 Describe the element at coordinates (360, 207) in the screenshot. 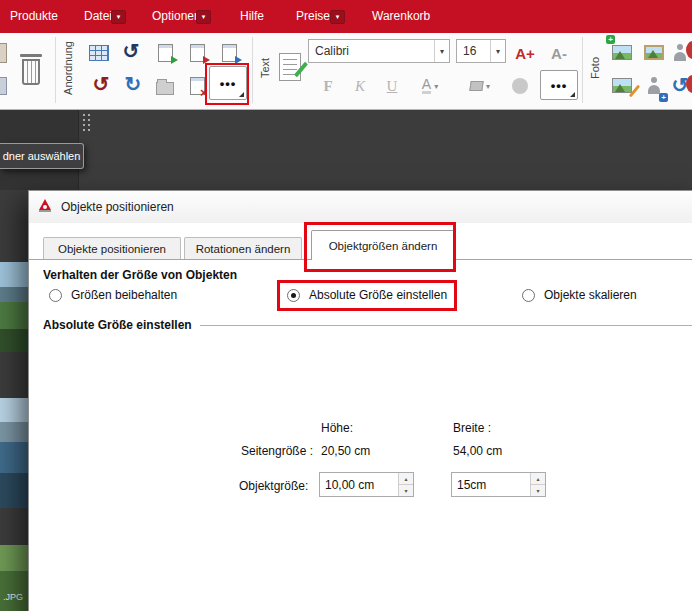

I see `dialog-titlebar: Objekte positionieren` at that location.